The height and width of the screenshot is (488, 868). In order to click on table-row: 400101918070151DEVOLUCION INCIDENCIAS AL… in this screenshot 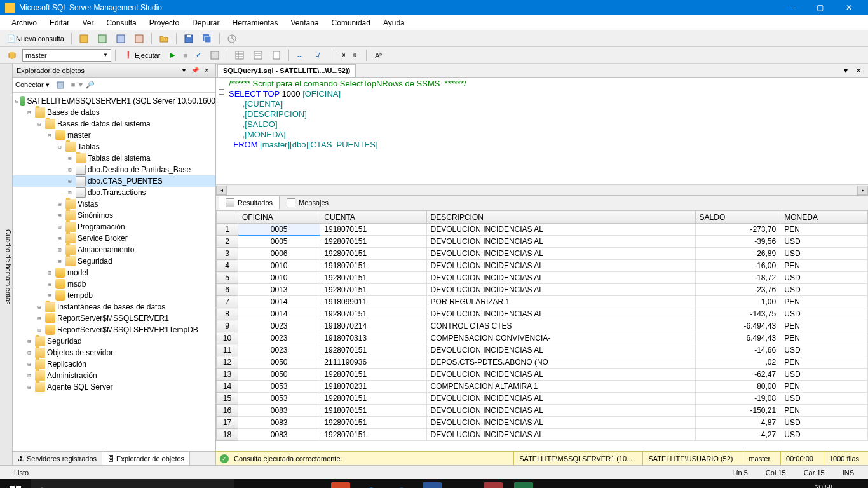, I will do `click(543, 266)`.